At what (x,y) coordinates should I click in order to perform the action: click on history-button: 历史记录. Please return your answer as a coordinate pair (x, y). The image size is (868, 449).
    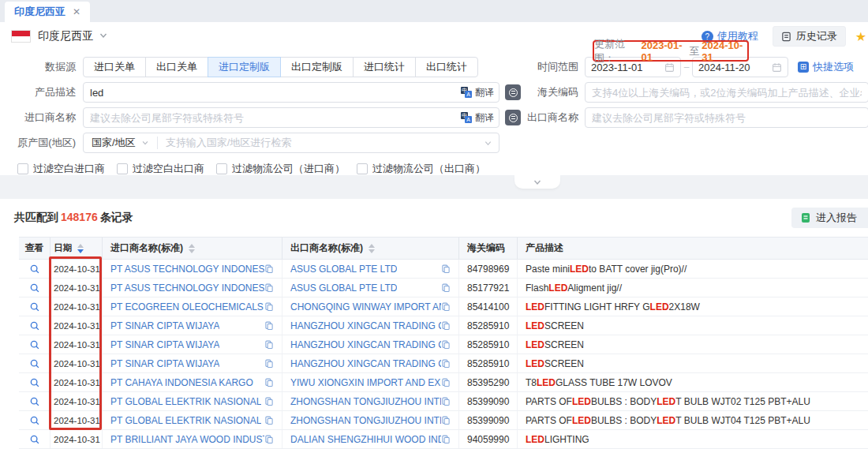
    Looking at the image, I should click on (810, 36).